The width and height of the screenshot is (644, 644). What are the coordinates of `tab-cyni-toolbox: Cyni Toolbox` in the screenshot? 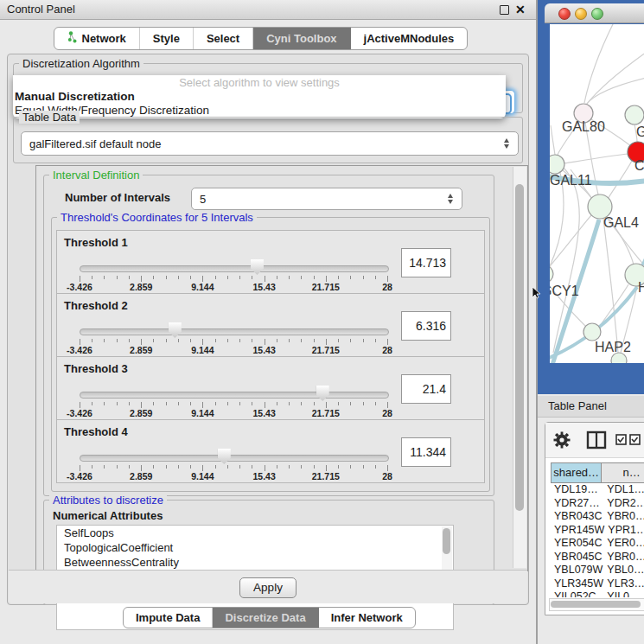 It's located at (302, 38).